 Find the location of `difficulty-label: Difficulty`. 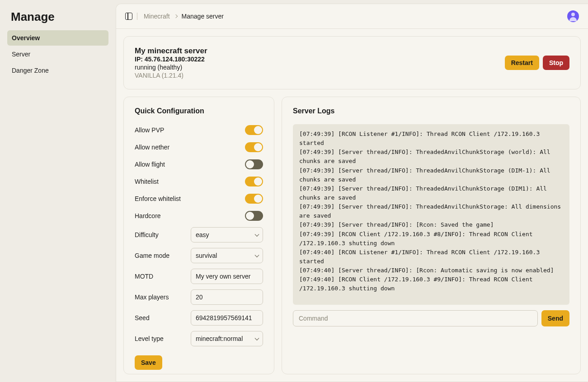

difficulty-label: Difficulty is located at coordinates (146, 235).